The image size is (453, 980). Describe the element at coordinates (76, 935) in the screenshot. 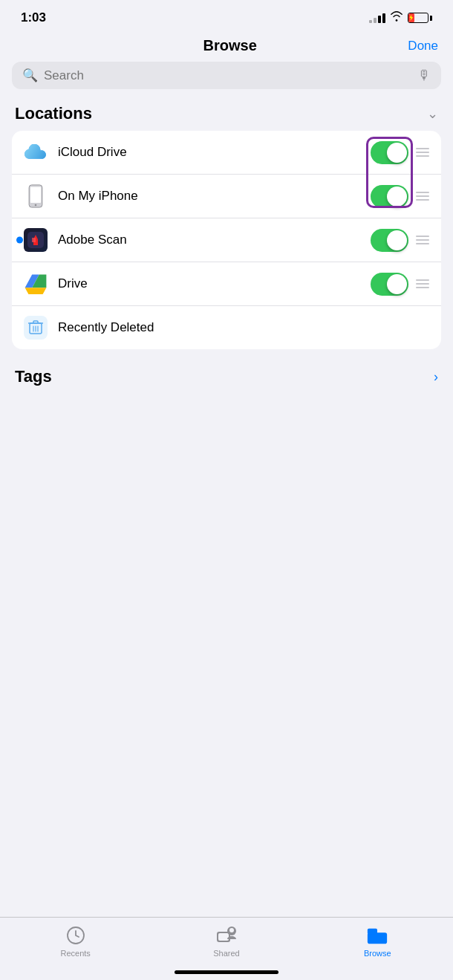

I see `recents-icon` at that location.